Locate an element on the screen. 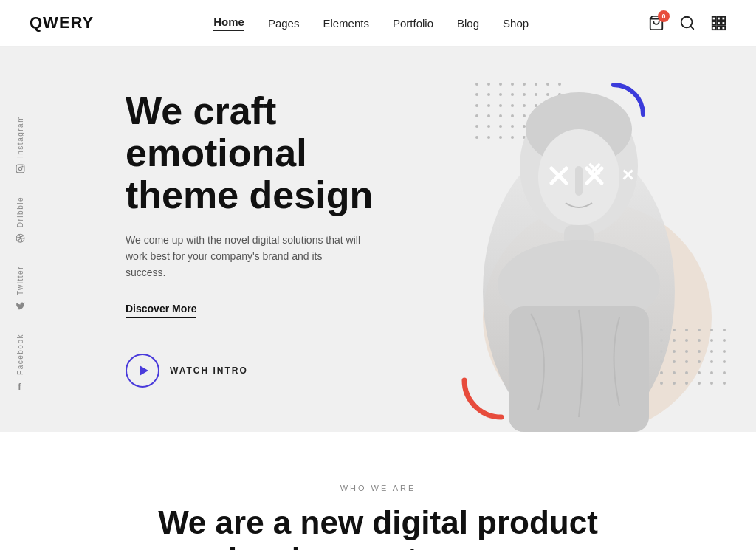 This screenshot has height=550, width=756. play-triangle-icon is located at coordinates (144, 371).